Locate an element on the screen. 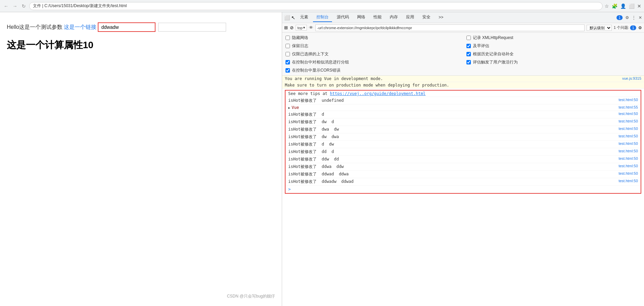  level-select: 默认级别 is located at coordinates (599, 28).